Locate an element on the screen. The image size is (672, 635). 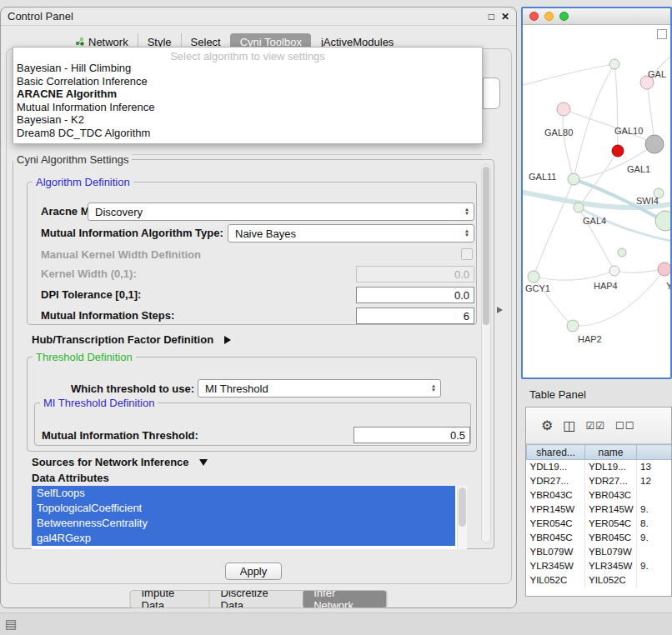
node-label: GAL4 is located at coordinates (594, 221).